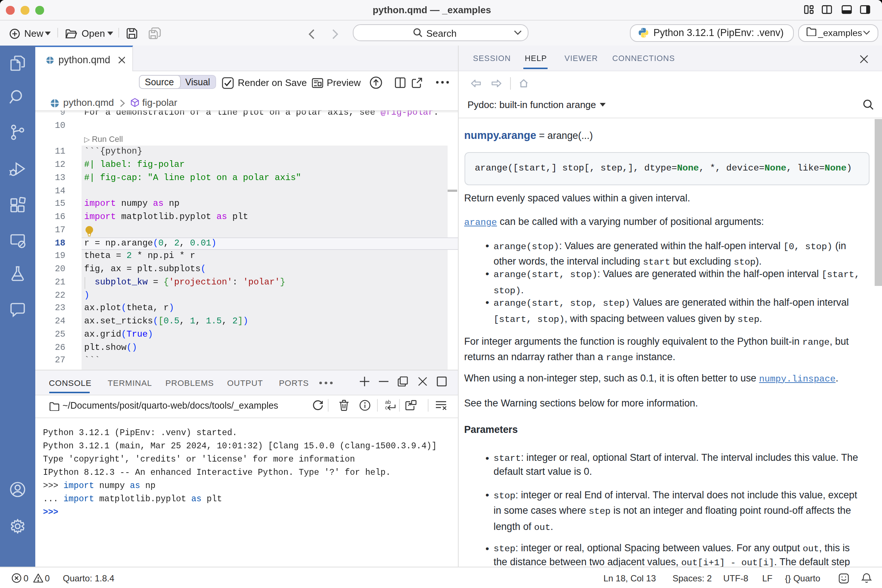 This screenshot has width=882, height=588. What do you see at coordinates (388, 402) in the screenshot?
I see `svg-text: ab` at bounding box center [388, 402].